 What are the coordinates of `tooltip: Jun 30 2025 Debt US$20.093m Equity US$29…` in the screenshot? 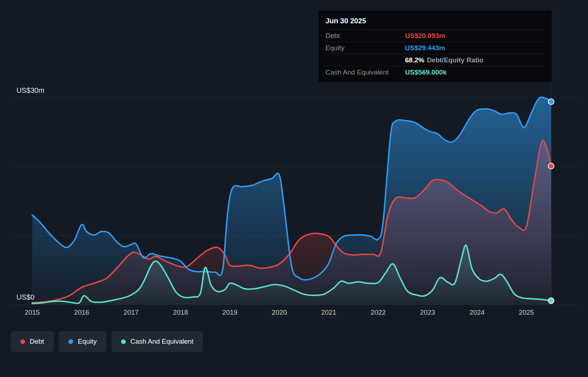 It's located at (435, 47).